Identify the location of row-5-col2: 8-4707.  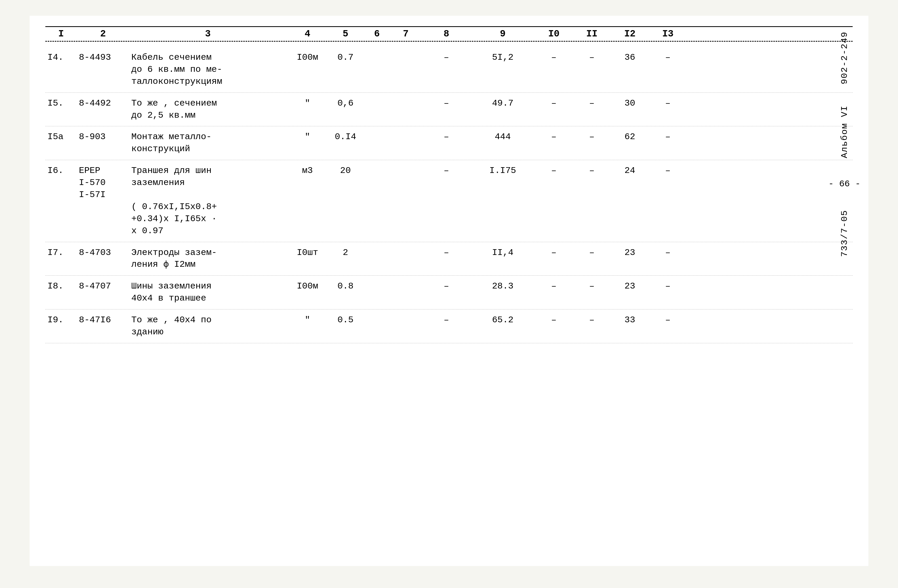
(103, 286).